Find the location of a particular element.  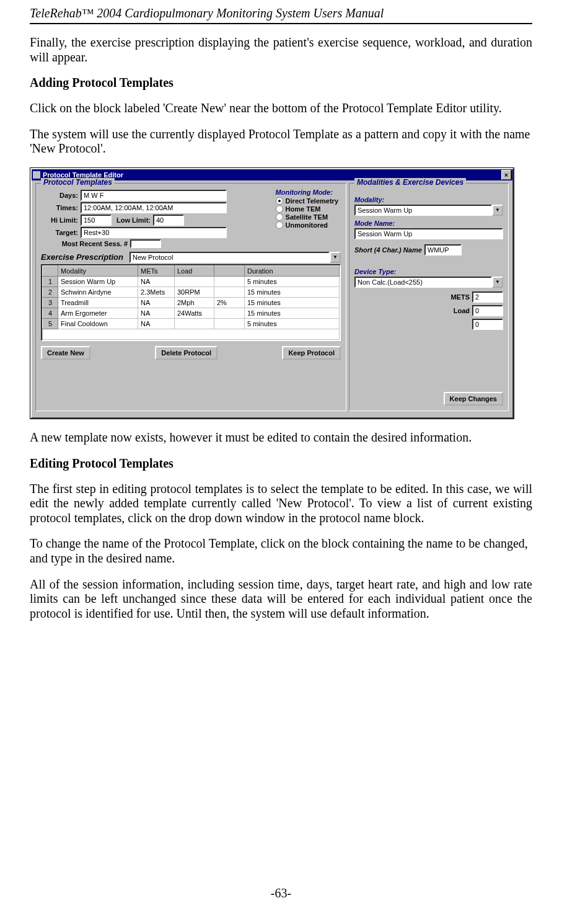

table-row: 4 Arm Ergometer NA 24Watts 15 minutes is located at coordinates (191, 313).